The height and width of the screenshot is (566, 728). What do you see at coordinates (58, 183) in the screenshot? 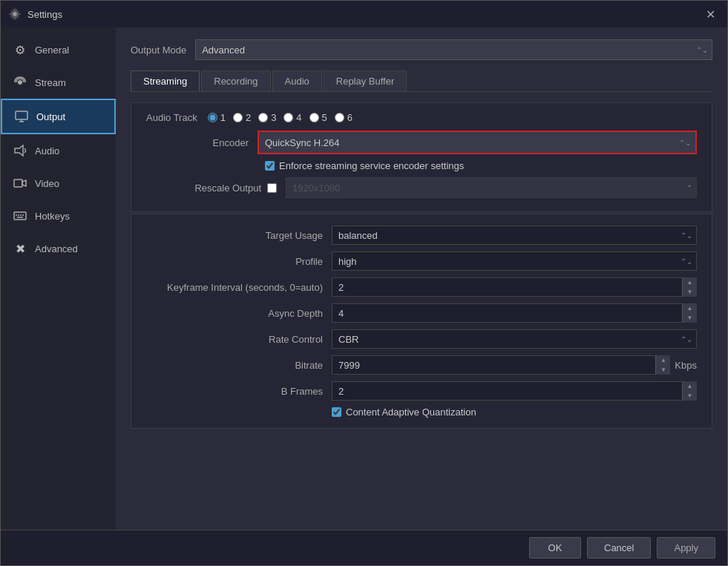
I see `sidebar-item-video: Video` at bounding box center [58, 183].